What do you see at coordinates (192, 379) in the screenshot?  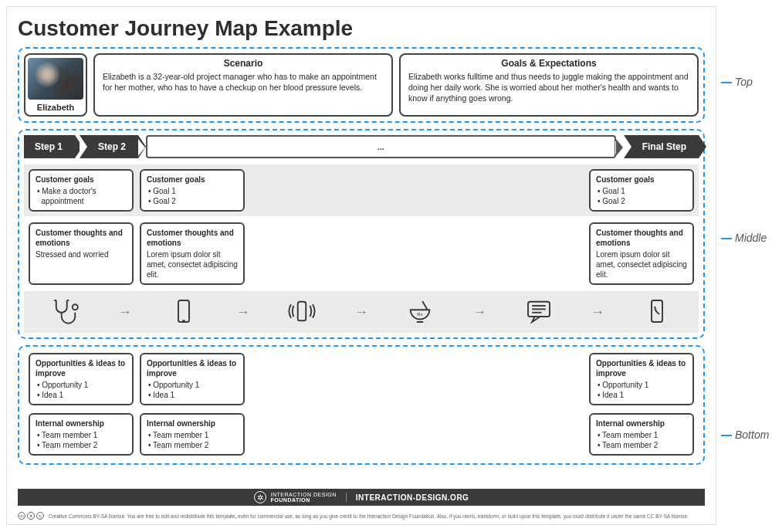 I see `opp-card-2: Opportunities & ideas to improve Opportu…` at bounding box center [192, 379].